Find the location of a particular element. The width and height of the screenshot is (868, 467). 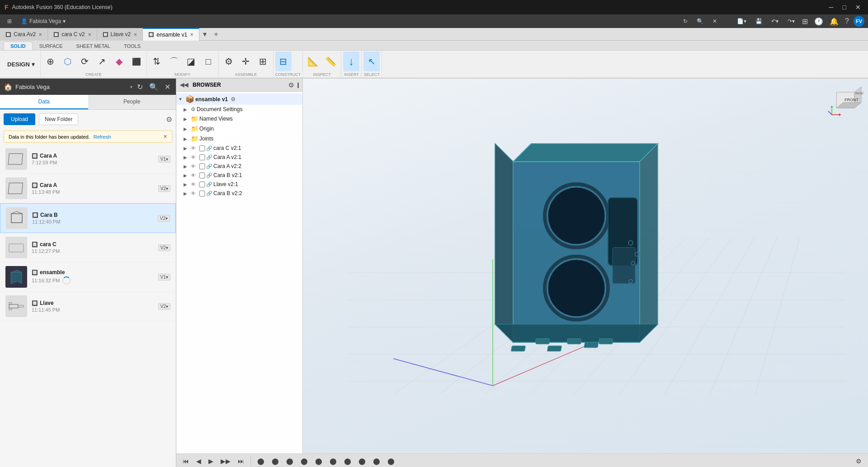

timeline-action-3: ⬤ is located at coordinates (290, 461).